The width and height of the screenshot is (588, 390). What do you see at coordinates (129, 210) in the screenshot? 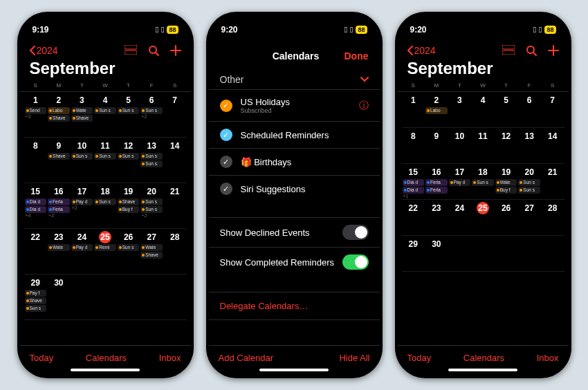
I see `event-pill: Buy f` at bounding box center [129, 210].